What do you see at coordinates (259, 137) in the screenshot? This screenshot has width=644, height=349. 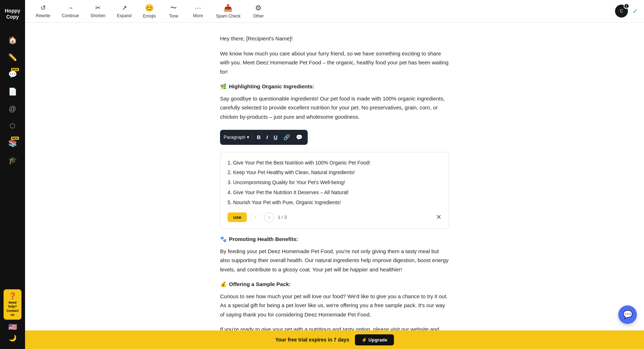 I see `bold-button: B` at bounding box center [259, 137].